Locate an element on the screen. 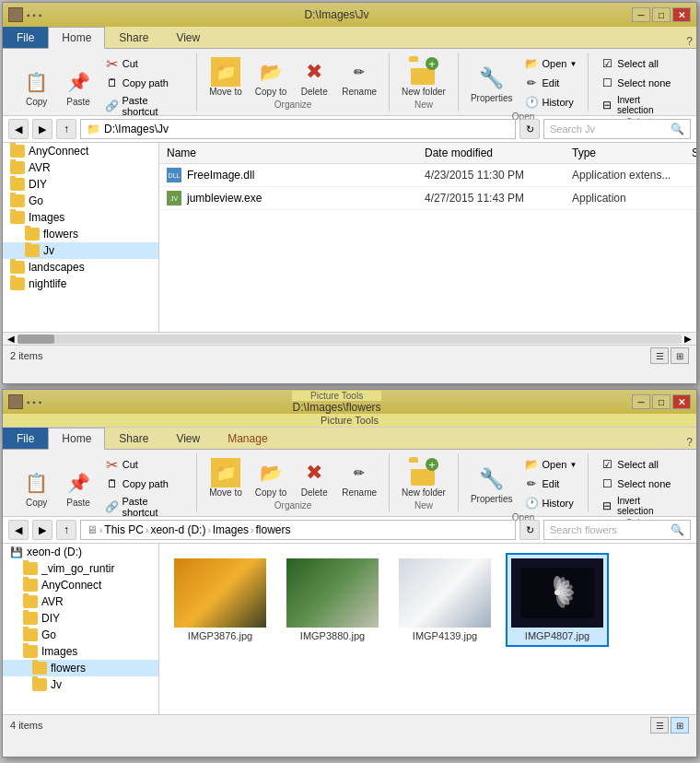 This screenshot has height=763, width=700. scroll-right: ▶ is located at coordinates (688, 339).